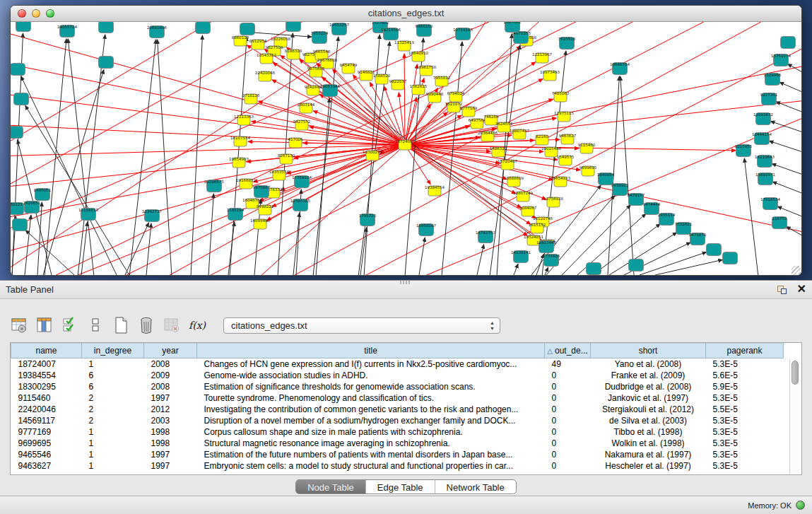 The height and width of the screenshot is (514, 812). I want to click on table-row: 946362711997Embryonic stem cells: a mode…, so click(397, 466).